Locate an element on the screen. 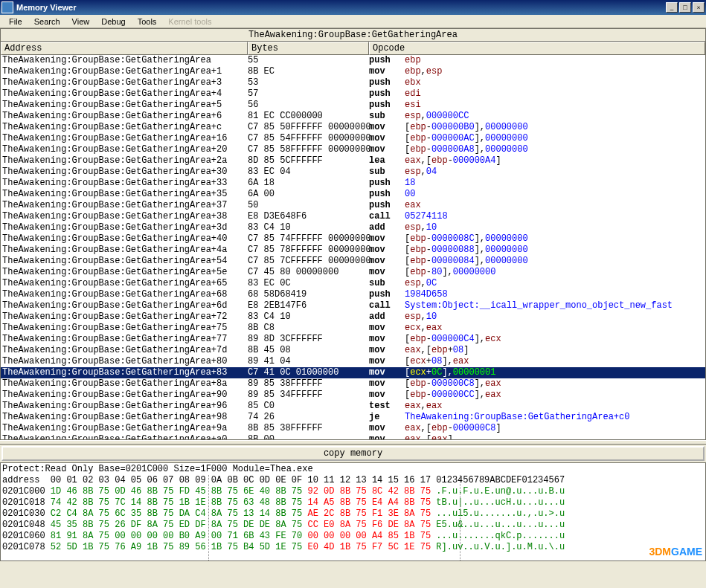 Image resolution: width=706 pixels, height=588 pixels. menu-search: Search is located at coordinates (48, 22).